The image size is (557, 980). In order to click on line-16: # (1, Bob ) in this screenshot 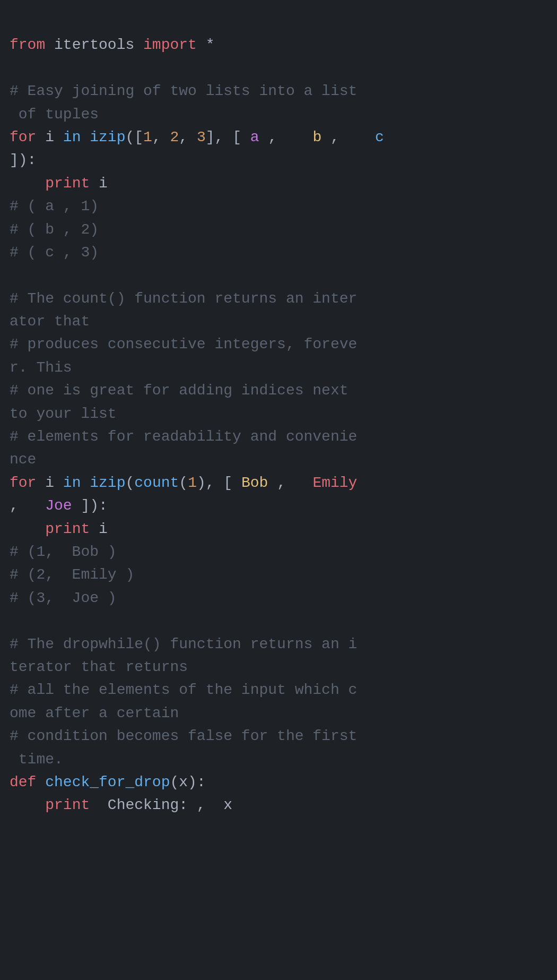, I will do `click(63, 552)`.